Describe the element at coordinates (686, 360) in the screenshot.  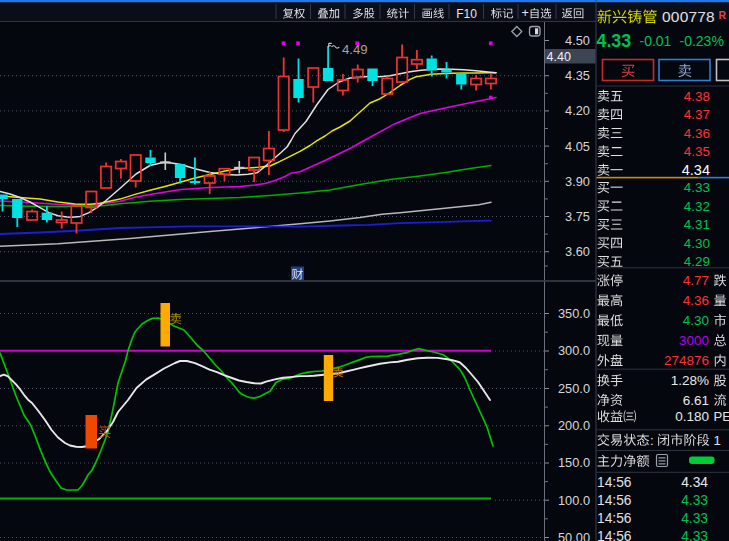
I see `svg-text: 274876` at that location.